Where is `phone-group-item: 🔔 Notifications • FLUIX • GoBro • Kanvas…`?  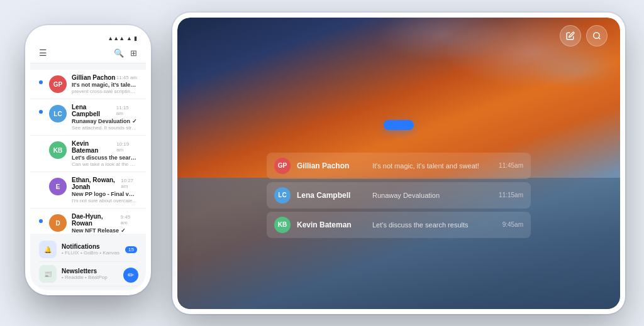 phone-group-item: 🔔 Notifications • FLUIX • GoBro • Kanvas… is located at coordinates (88, 250).